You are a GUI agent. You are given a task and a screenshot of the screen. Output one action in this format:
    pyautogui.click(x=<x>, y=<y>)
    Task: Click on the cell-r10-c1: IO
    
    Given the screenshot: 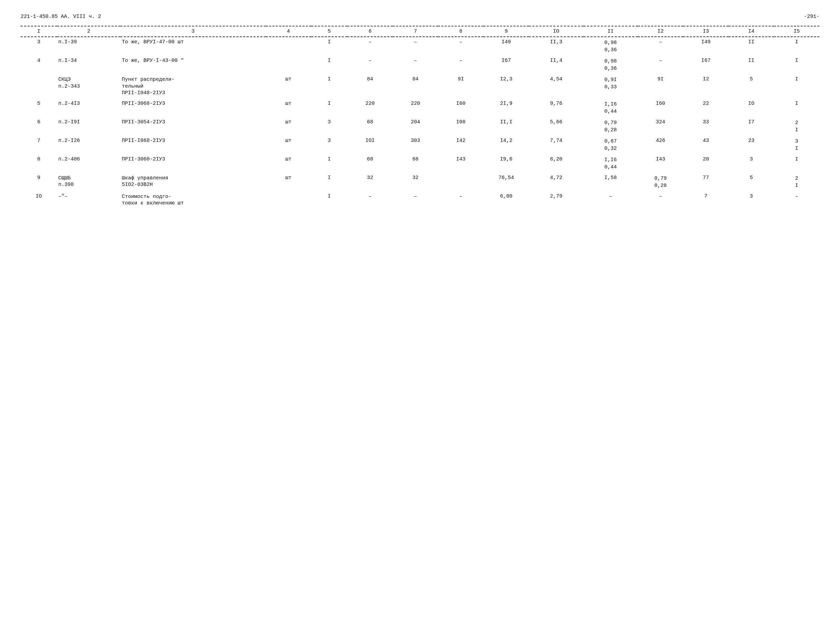 What is the action you would take?
    pyautogui.click(x=39, y=200)
    